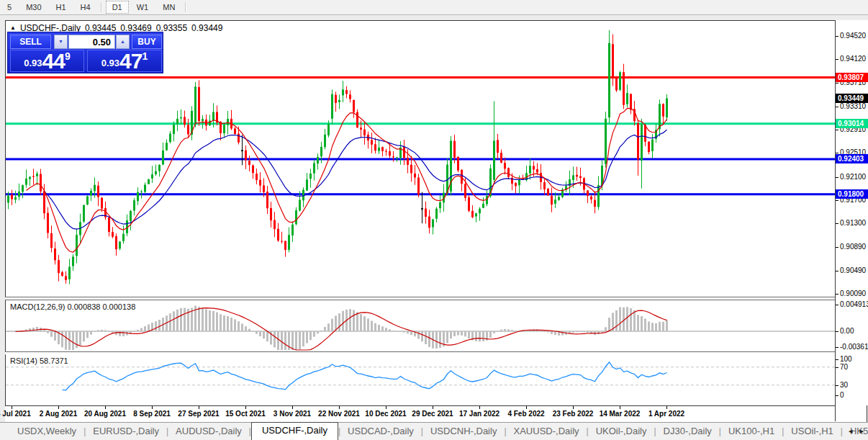  I want to click on tab-dj30-daily: DJ30-,Daily, so click(688, 432).